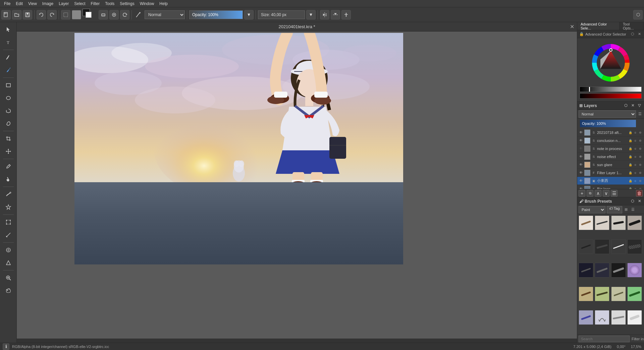 This screenshot has height=350, width=644. What do you see at coordinates (76, 15) in the screenshot?
I see `gray-btn` at bounding box center [76, 15].